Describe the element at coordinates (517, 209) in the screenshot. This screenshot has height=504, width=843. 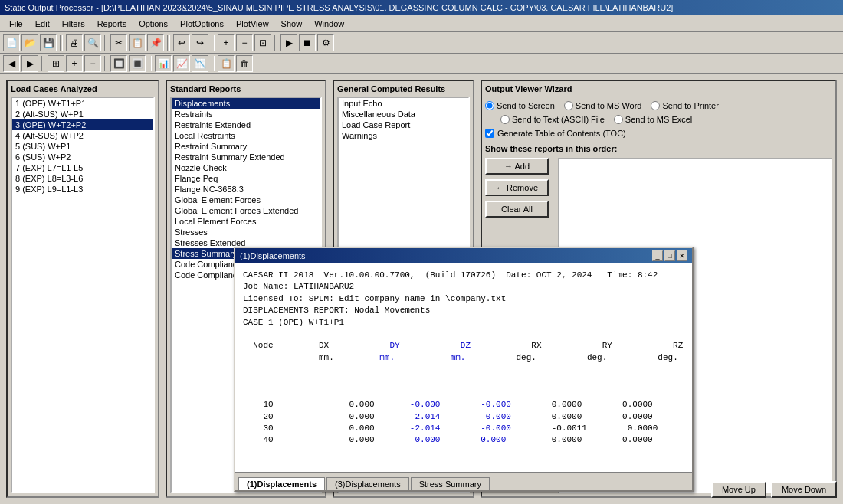
I see `clear-all-button: Clear All` at that location.